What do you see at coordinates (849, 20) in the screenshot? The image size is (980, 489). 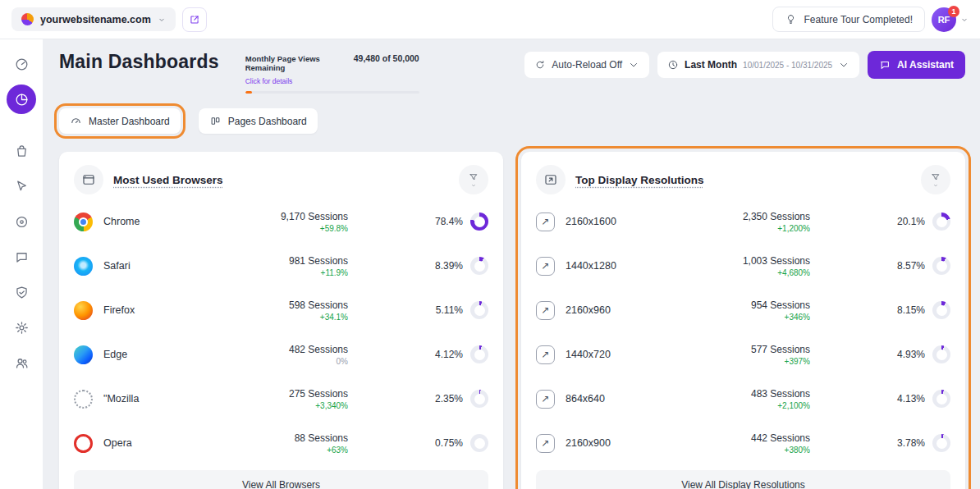 I see `feature-tour-button: Feature Tour Completed!` at bounding box center [849, 20].